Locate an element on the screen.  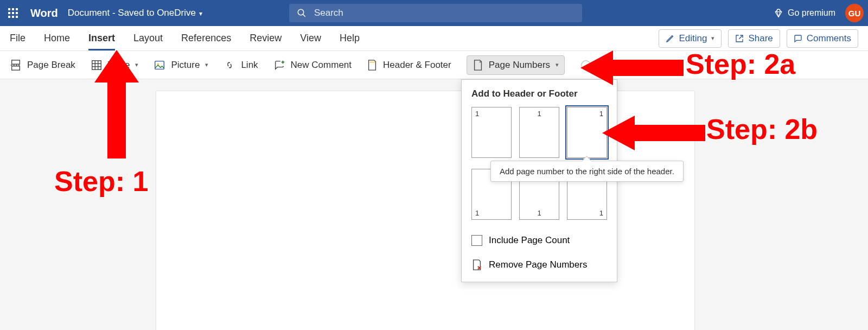
premium-icon is located at coordinates (778, 13).